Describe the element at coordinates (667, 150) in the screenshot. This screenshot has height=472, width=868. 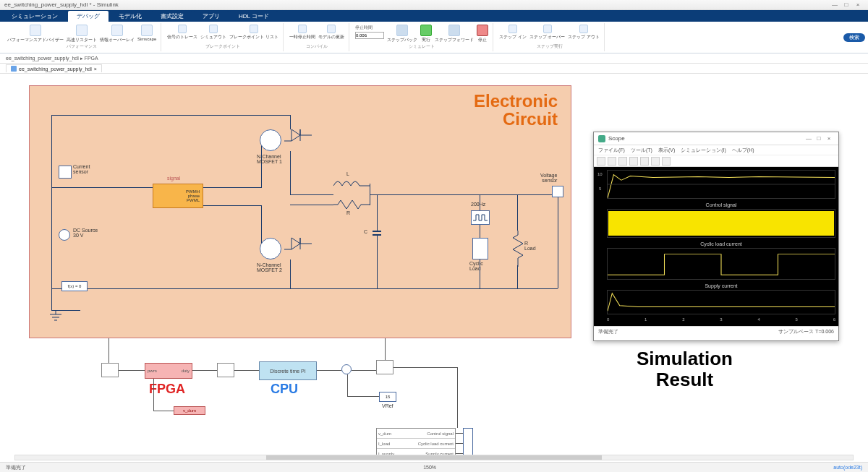
I see `scope-menu-view: 表示(V)` at that location.